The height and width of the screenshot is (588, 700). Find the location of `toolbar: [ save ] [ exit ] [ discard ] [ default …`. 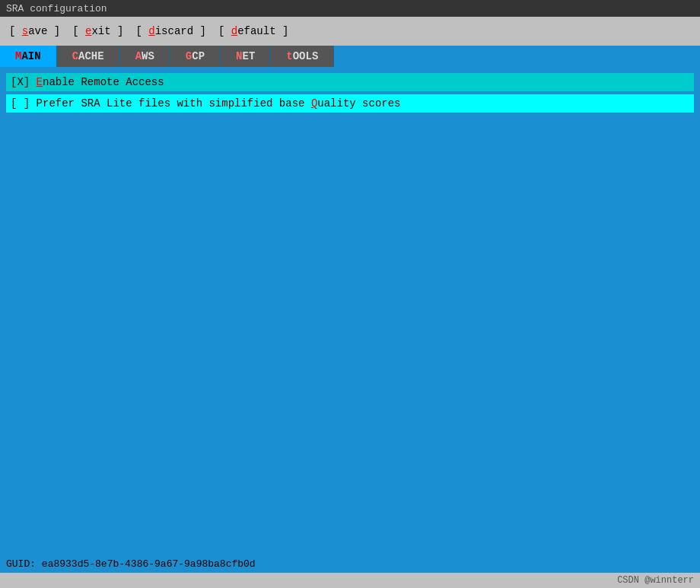

toolbar: [ save ] [ exit ] [ discard ] [ default … is located at coordinates (350, 31).